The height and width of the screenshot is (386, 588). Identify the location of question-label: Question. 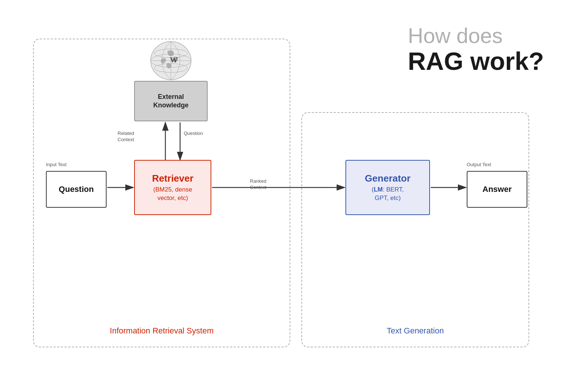
(76, 189).